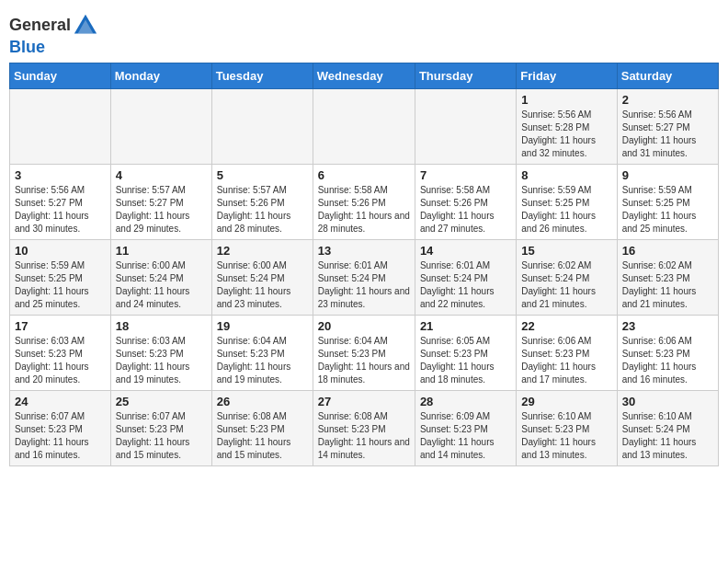 Image resolution: width=728 pixels, height=563 pixels. I want to click on calendar-week-row: 1 Sunrise: 5:56 AMSunset: 5:28 PMDayligh…, so click(364, 126).